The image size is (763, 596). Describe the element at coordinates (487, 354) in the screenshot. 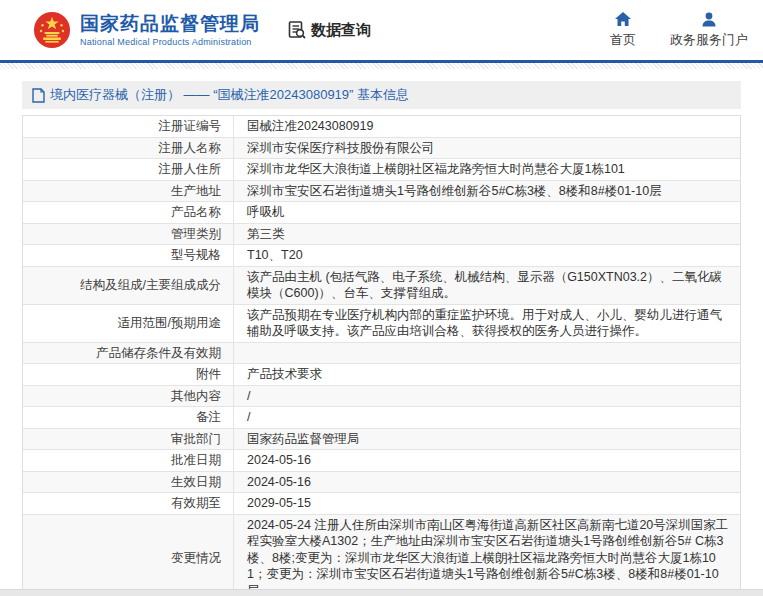

I see `row-value` at that location.